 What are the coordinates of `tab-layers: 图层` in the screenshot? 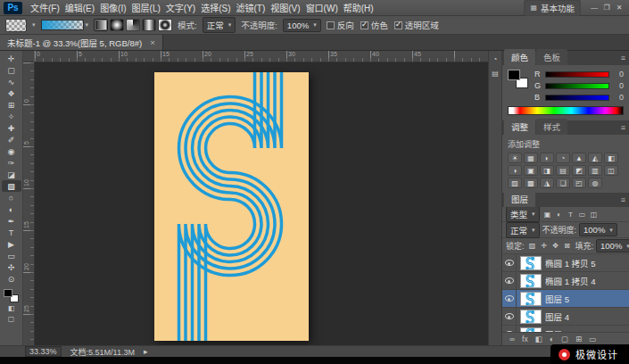 It's located at (519, 199).